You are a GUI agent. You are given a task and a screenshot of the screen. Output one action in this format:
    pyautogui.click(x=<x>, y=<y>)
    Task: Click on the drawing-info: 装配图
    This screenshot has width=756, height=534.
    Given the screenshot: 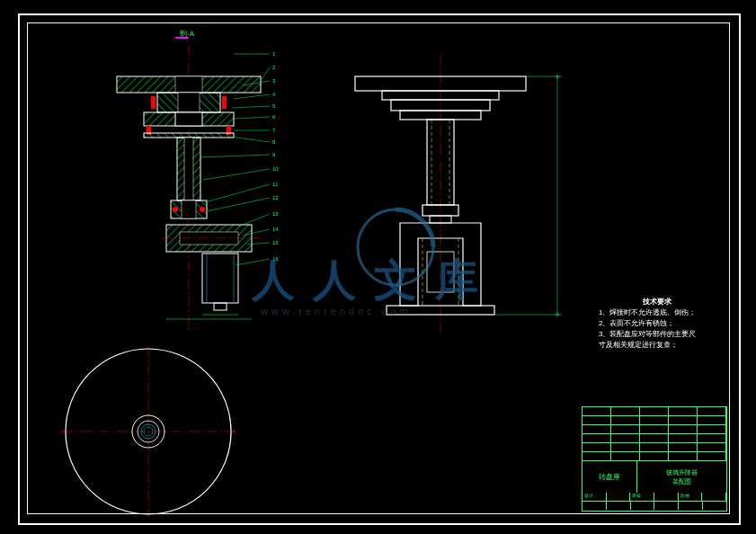 What is the action you would take?
    pyautogui.click(x=681, y=482)
    